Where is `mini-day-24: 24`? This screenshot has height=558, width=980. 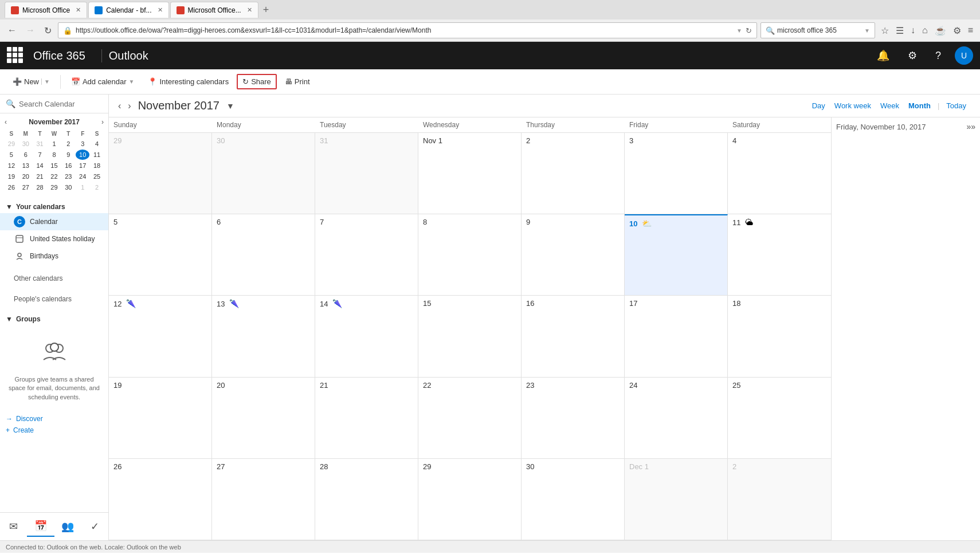 mini-day-24: 24 is located at coordinates (83, 176).